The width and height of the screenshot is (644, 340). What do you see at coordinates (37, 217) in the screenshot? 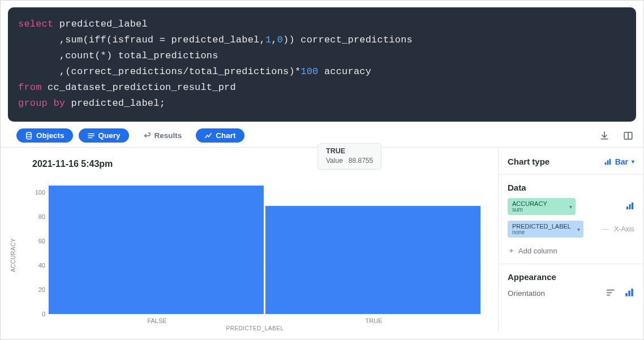
I see `y-tick: 80` at bounding box center [37, 217].